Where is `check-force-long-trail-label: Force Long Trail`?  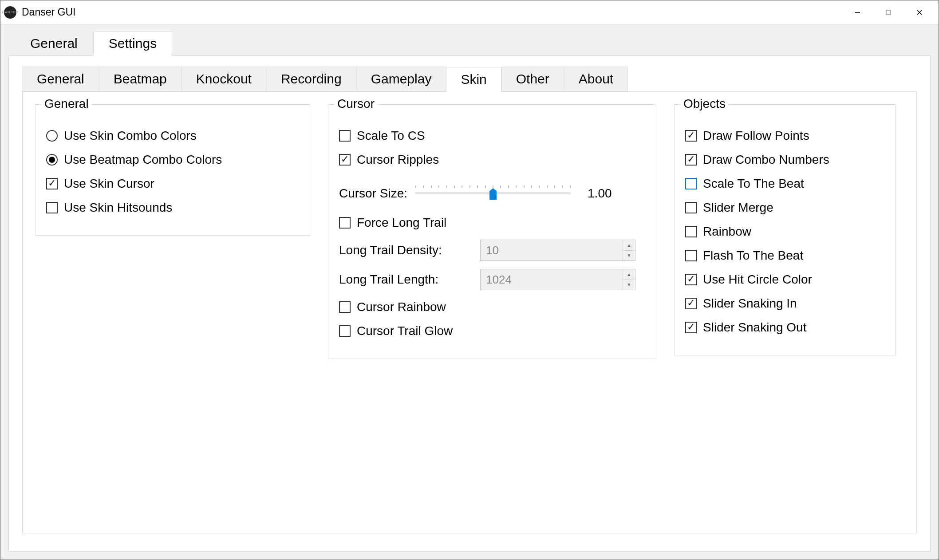 check-force-long-trail-label: Force Long Trail is located at coordinates (402, 223).